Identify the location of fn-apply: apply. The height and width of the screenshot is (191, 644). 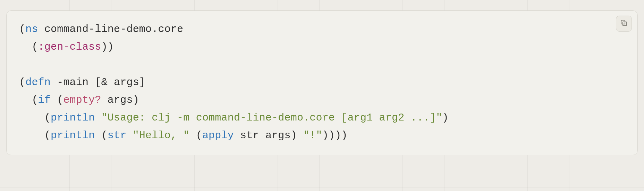
(218, 135).